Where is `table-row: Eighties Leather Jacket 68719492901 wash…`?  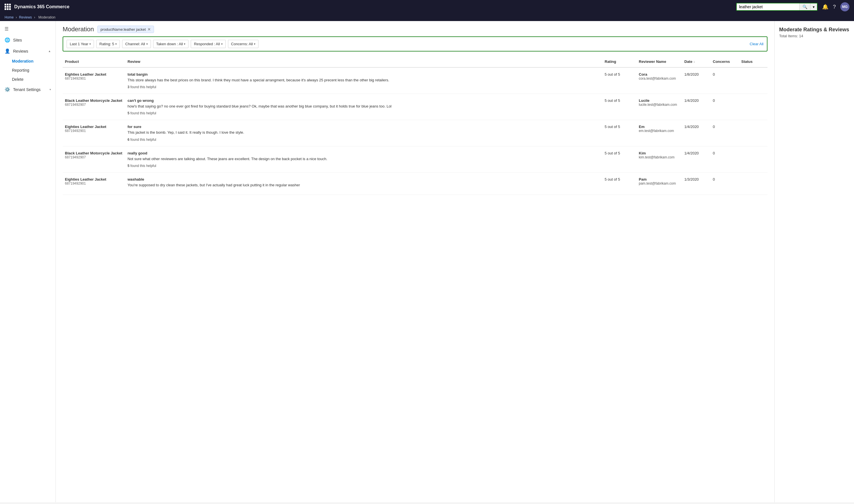 table-row: Eighties Leather Jacket 68719492901 wash… is located at coordinates (415, 184).